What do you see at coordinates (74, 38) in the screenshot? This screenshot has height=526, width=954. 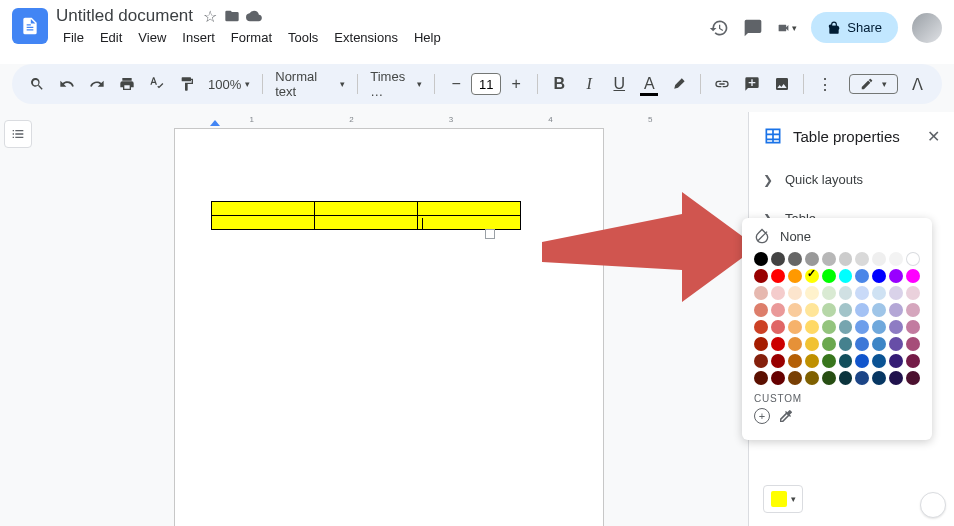 I see `menu-file: File` at bounding box center [74, 38].